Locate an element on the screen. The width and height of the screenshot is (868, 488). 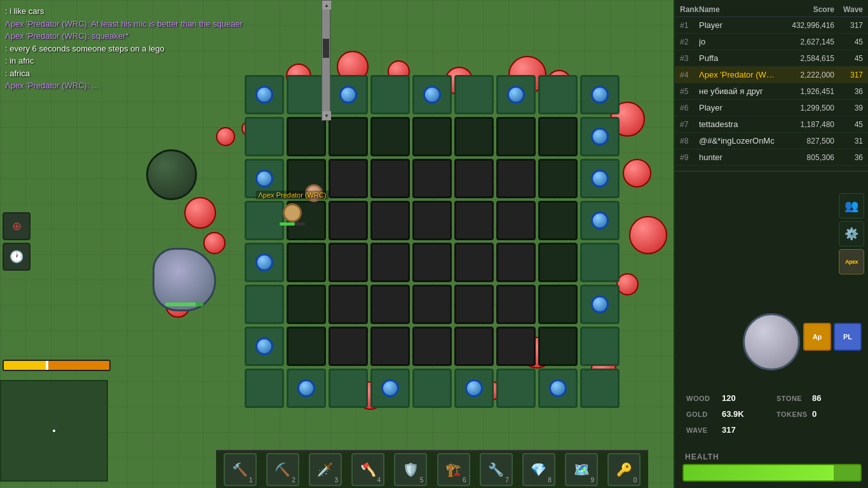
apex-tag-icon: Apex is located at coordinates (851, 262).